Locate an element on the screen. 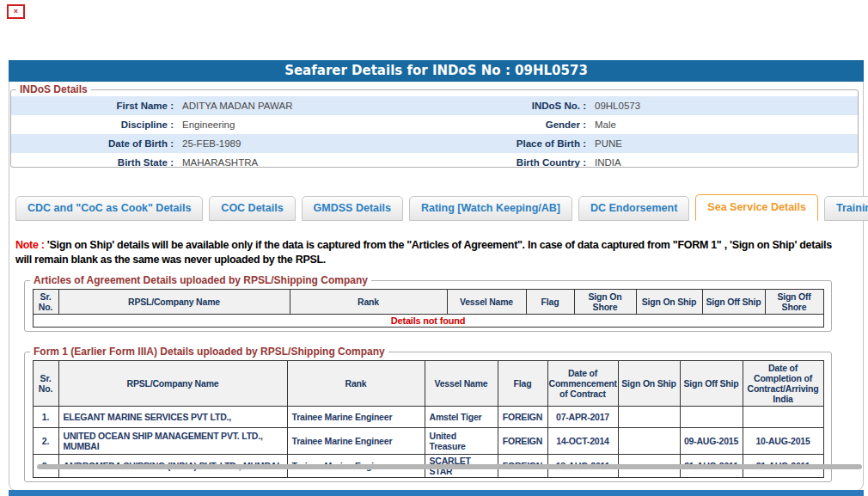 The image size is (868, 496). tab-sea-service-details: Sea Service Details is located at coordinates (756, 208).